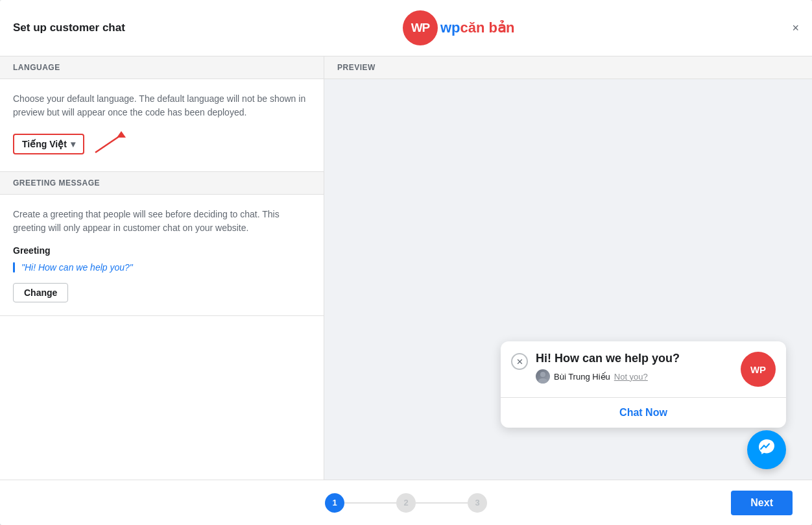 The height and width of the screenshot is (525, 812). I want to click on chat-bubble-main: ✕ Hi! How can we help you?, so click(623, 367).